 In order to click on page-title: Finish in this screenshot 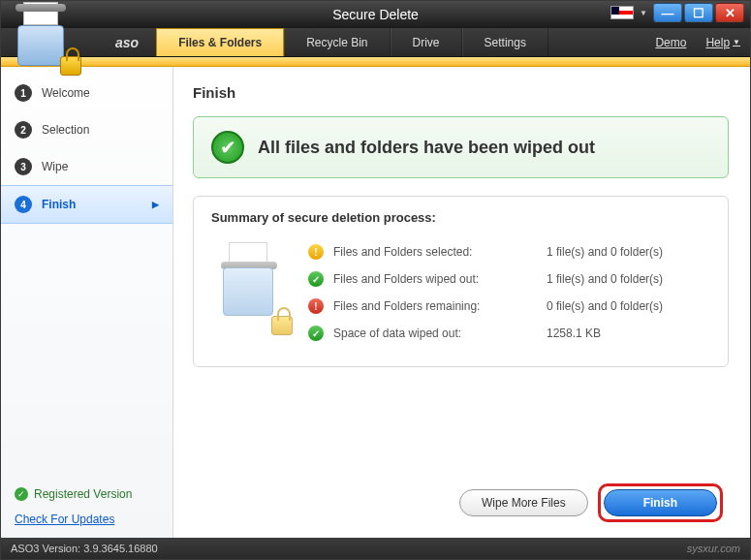, I will do `click(461, 93)`.